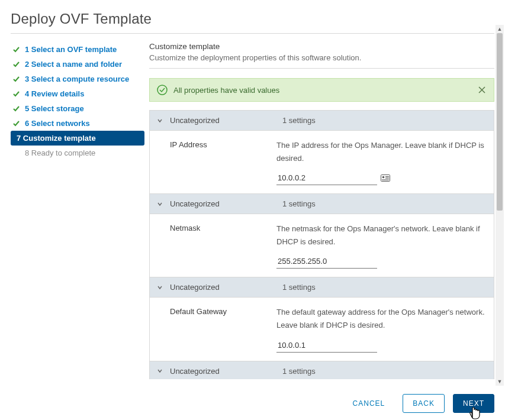 This screenshot has height=420, width=505. What do you see at coordinates (223, 329) in the screenshot?
I see `setting-name: Default Gateway` at bounding box center [223, 329].